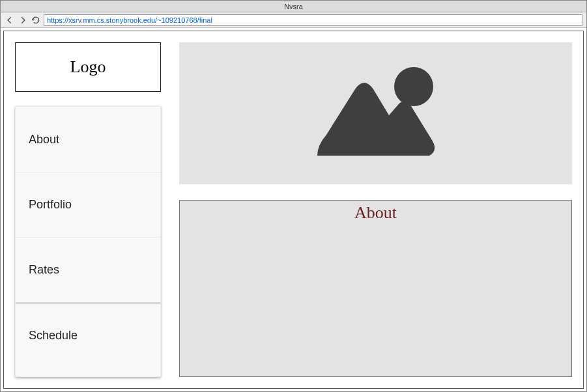  What do you see at coordinates (375, 213) in the screenshot?
I see `about-heading: About` at bounding box center [375, 213].